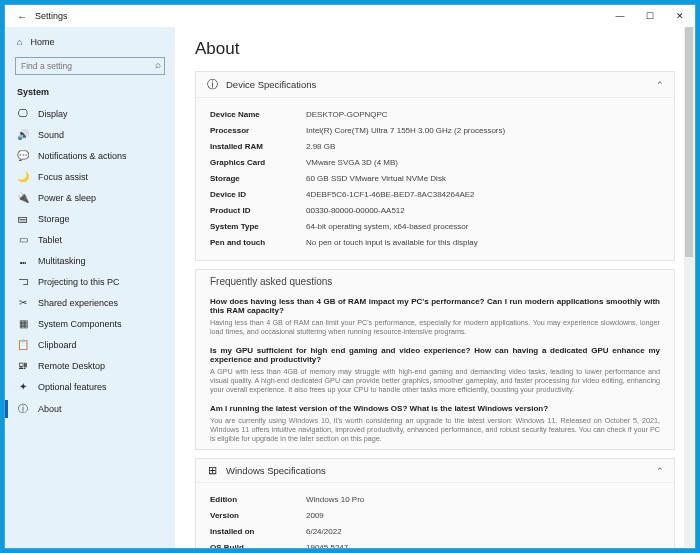 The image size is (700, 553). What do you see at coordinates (435, 210) in the screenshot?
I see `spec-row: Product ID00330-80000-00000-AA512` at bounding box center [435, 210].